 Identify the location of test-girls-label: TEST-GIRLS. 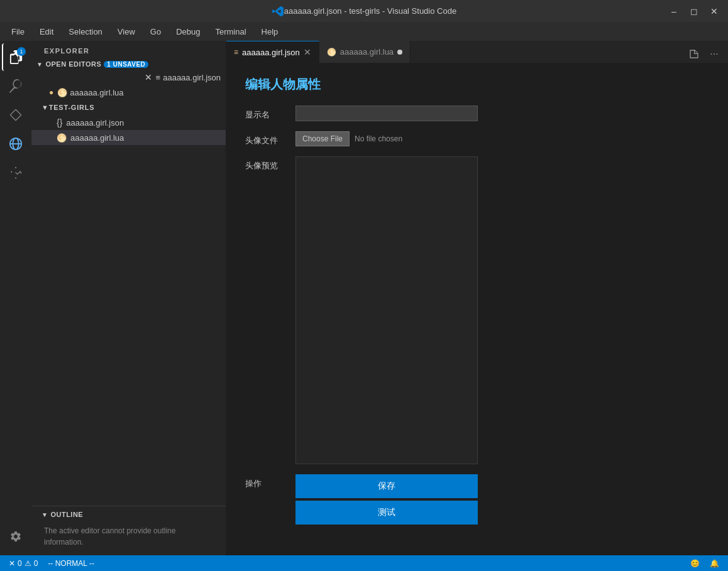
(72, 107).